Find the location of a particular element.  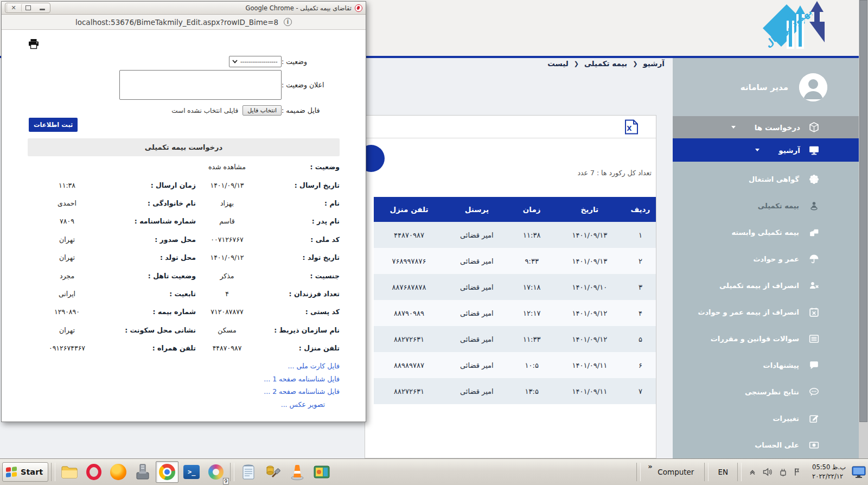

cell-time: ۱۲:۱۷ is located at coordinates (532, 314).